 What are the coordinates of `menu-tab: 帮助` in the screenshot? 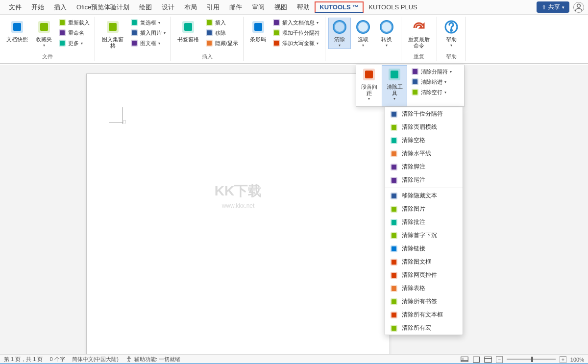 It's located at (303, 7).